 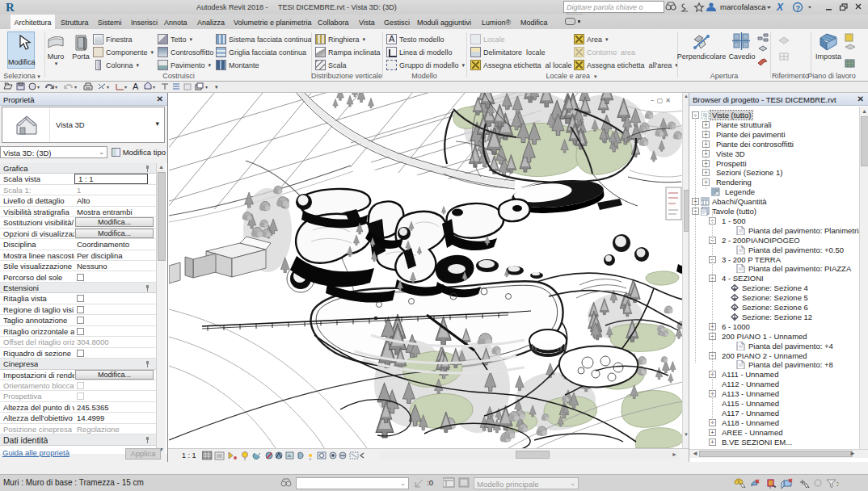 What do you see at coordinates (780, 7) in the screenshot?
I see `svg-text: X` at bounding box center [780, 7].